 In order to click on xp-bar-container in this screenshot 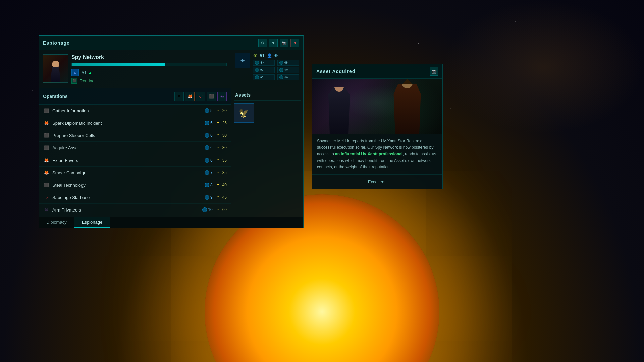, I will do `click(149, 65)`.